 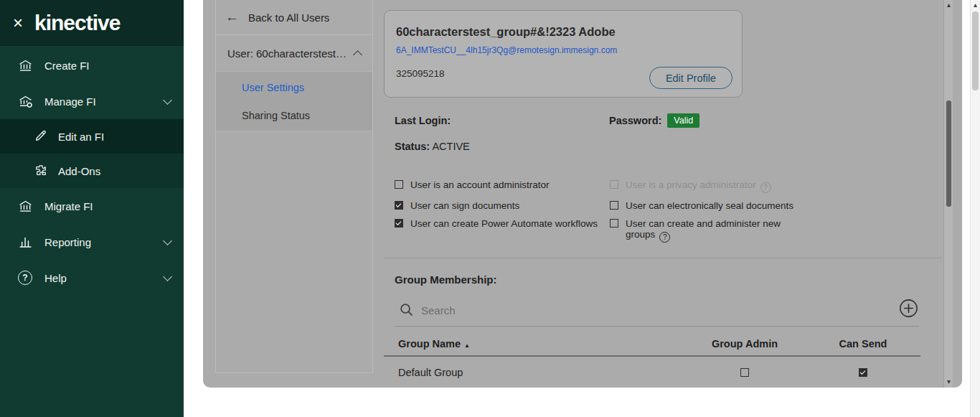 I want to click on can-send-checkbox, so click(x=863, y=373).